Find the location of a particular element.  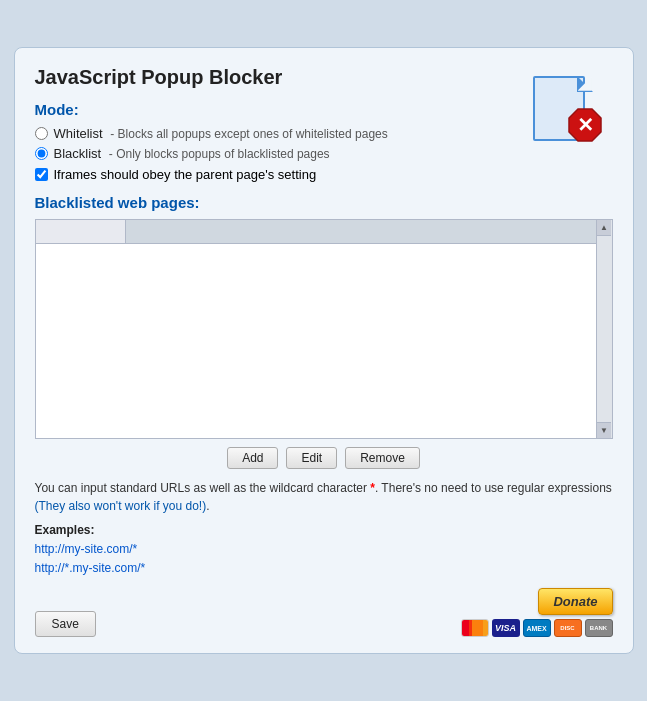

examples-label: Examples: is located at coordinates (324, 530).